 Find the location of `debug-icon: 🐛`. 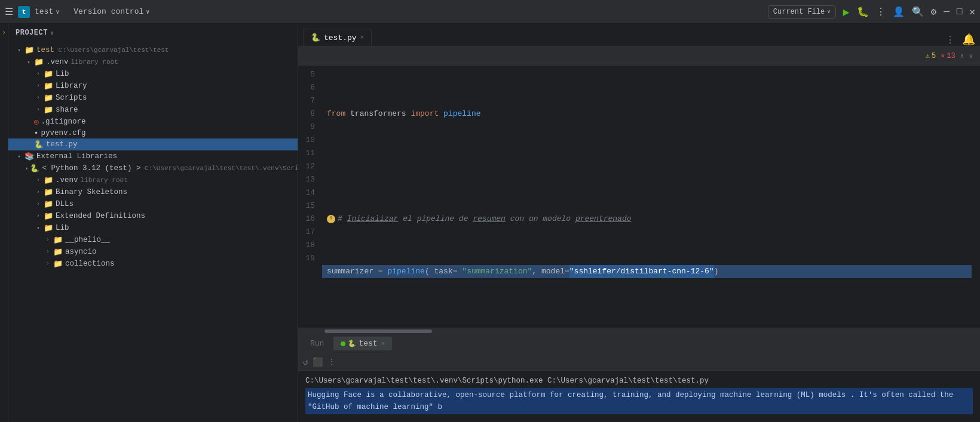

debug-icon: 🐛 is located at coordinates (863, 12).